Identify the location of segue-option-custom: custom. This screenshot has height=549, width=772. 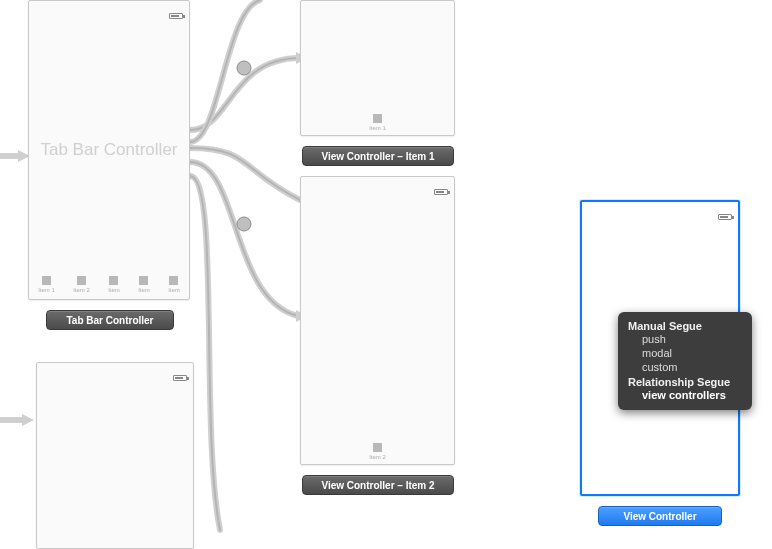
(685, 367).